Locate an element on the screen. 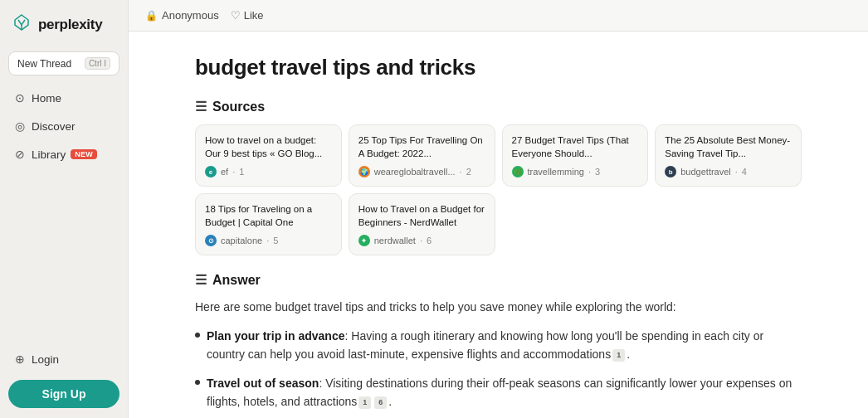 The width and height of the screenshot is (868, 418). answer-bullet-2: Travel out of season: Visiting destinati… is located at coordinates (498, 393).